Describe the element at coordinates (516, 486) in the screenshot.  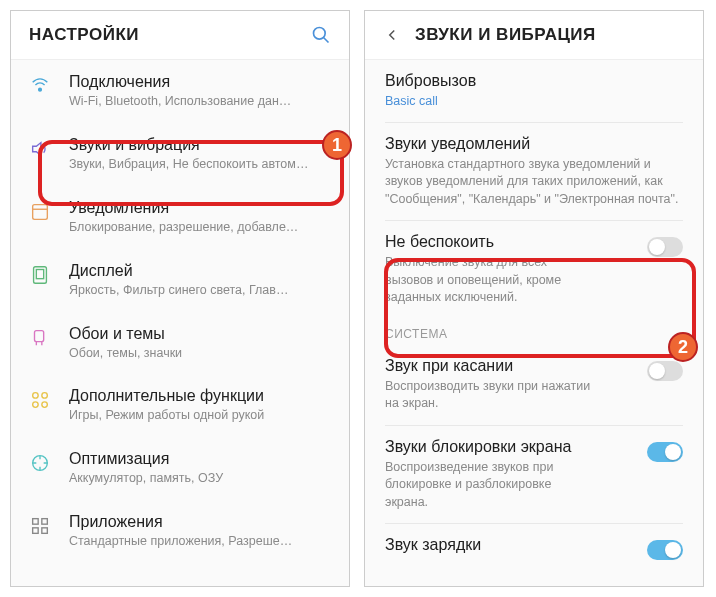
I see `item-sub: Воспроизведение звуков при блокировке и …` at that location.